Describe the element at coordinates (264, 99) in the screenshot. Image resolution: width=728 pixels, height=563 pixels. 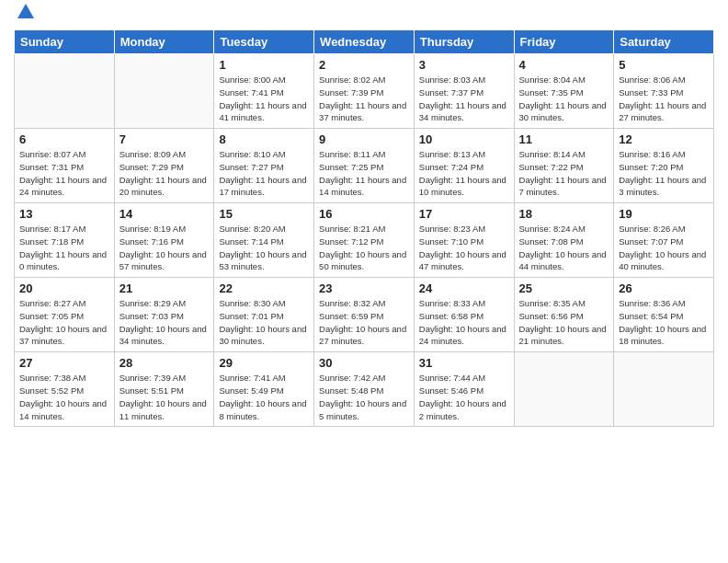
I see `day-info: Sunrise: 8:00 AMSunset: 7:41 PMDaylight:…` at that location.